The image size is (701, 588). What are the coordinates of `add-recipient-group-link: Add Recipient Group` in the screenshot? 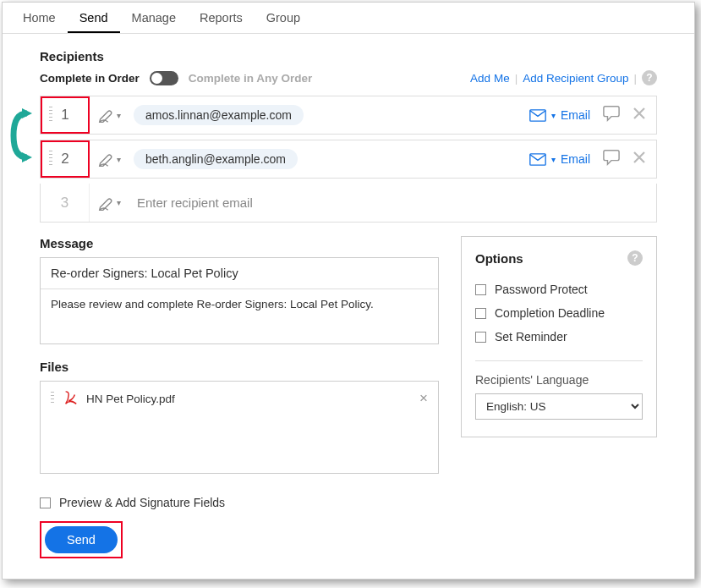 It's located at (575, 78).